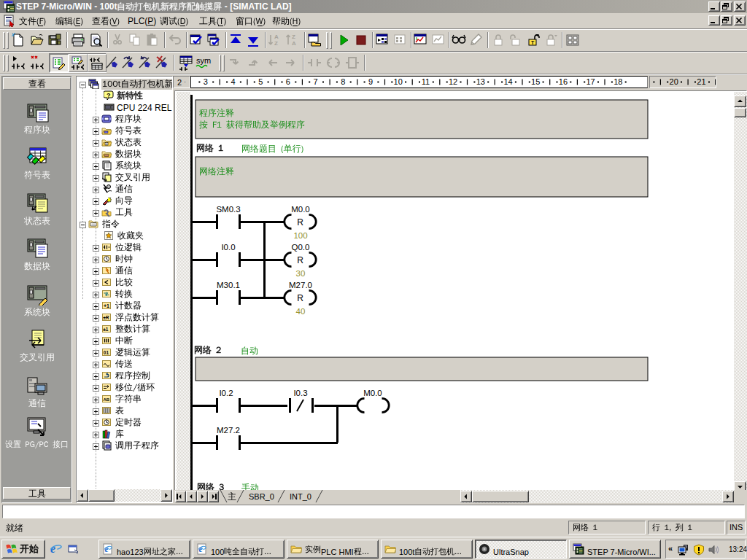  What do you see at coordinates (701, 82) in the screenshot?
I see `svg-text: 21` at bounding box center [701, 82].